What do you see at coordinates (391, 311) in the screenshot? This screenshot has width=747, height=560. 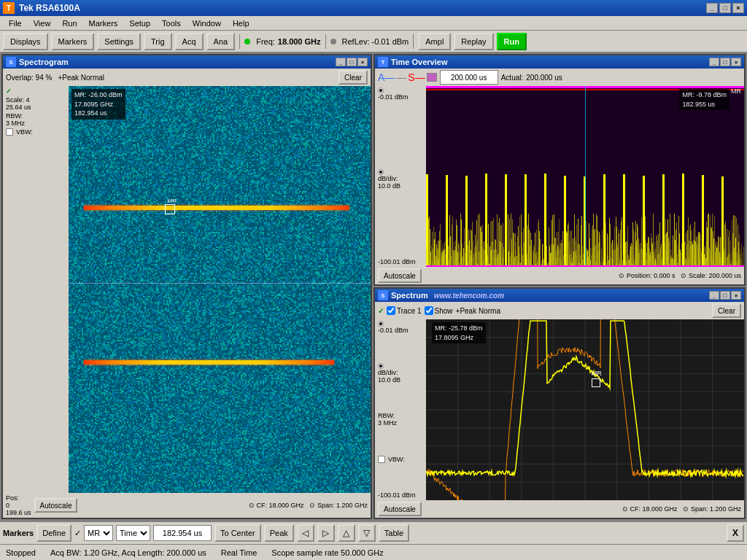 I see `trace-checkbox` at bounding box center [391, 311].